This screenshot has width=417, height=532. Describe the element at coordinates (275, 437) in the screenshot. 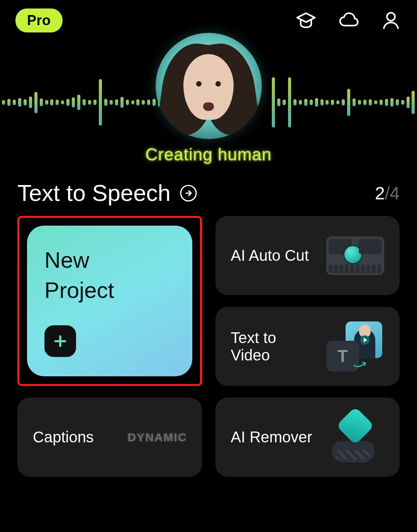

I see `card-label: AI Remover` at that location.